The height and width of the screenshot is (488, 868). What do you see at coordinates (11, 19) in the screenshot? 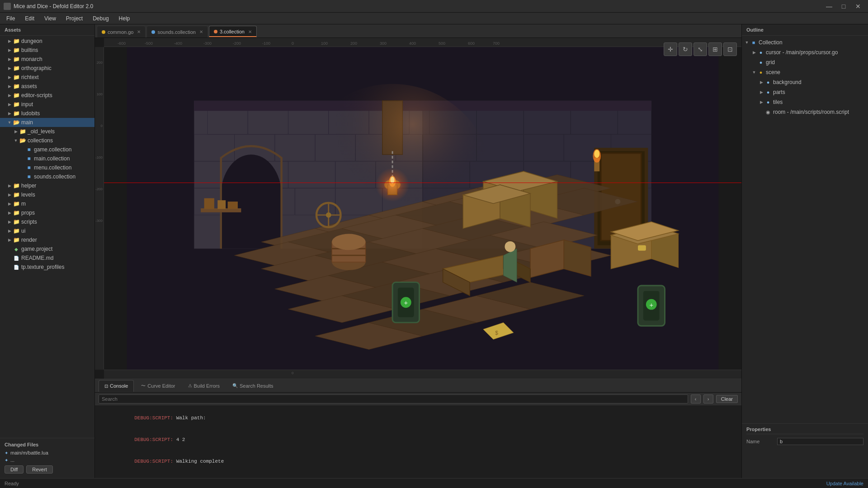
I see `menu-file: File` at bounding box center [11, 19].